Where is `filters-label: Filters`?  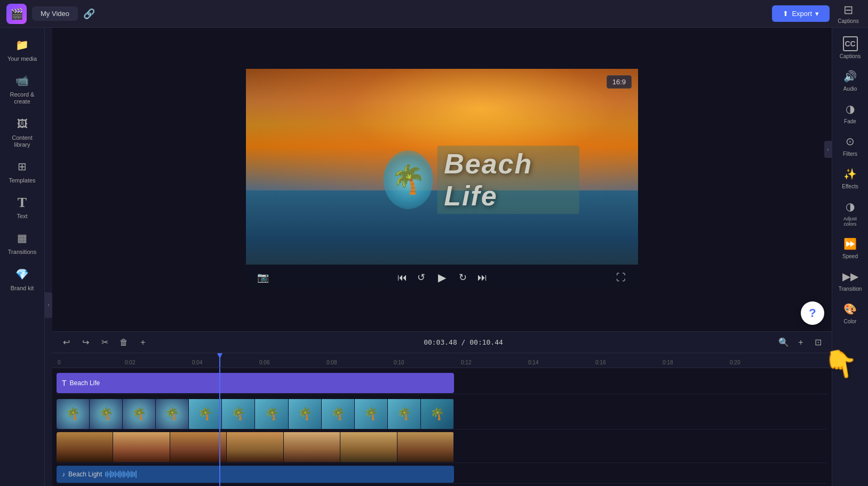
filters-label: Filters is located at coordinates (850, 154).